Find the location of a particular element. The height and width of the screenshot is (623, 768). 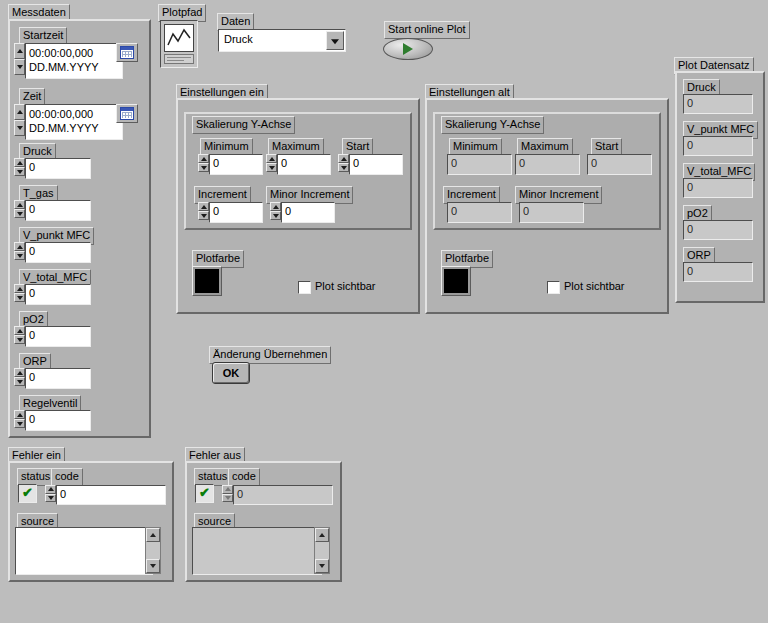

skalierung-group: Skalierung Y-Achse Minimum Maximum Start… is located at coordinates (298, 171).